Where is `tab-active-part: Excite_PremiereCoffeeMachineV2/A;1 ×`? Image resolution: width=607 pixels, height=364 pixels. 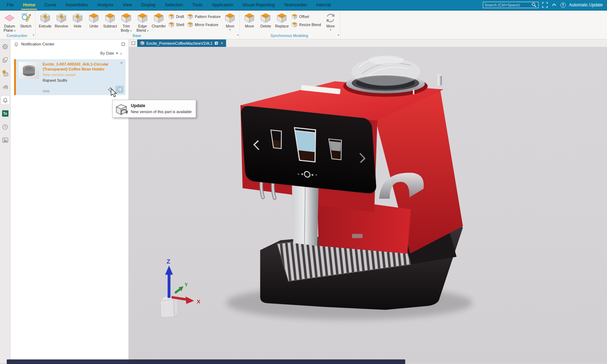
tab-active-part: Excite_PremiereCoffeeMachineV2/A;1 × is located at coordinates (182, 43).